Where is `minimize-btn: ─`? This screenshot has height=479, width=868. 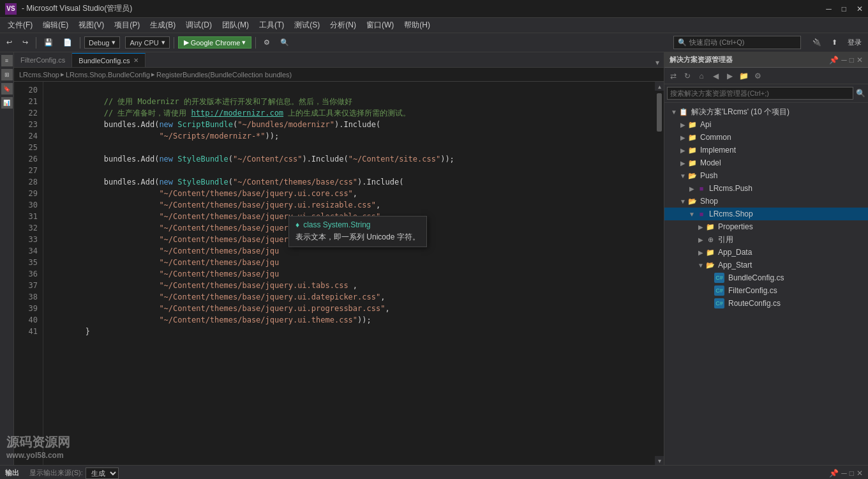 minimize-btn: ─ is located at coordinates (828, 9).